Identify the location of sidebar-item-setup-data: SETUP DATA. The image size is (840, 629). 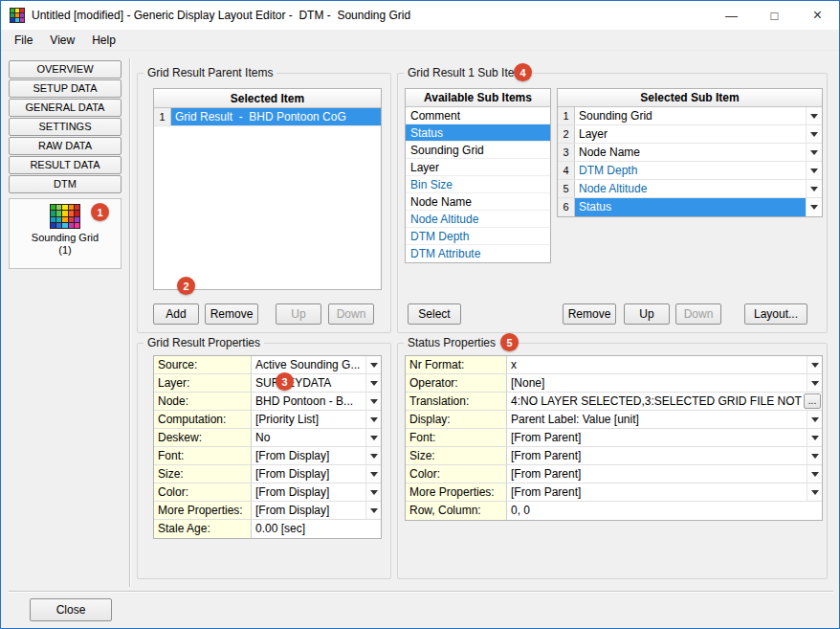
(65, 88).